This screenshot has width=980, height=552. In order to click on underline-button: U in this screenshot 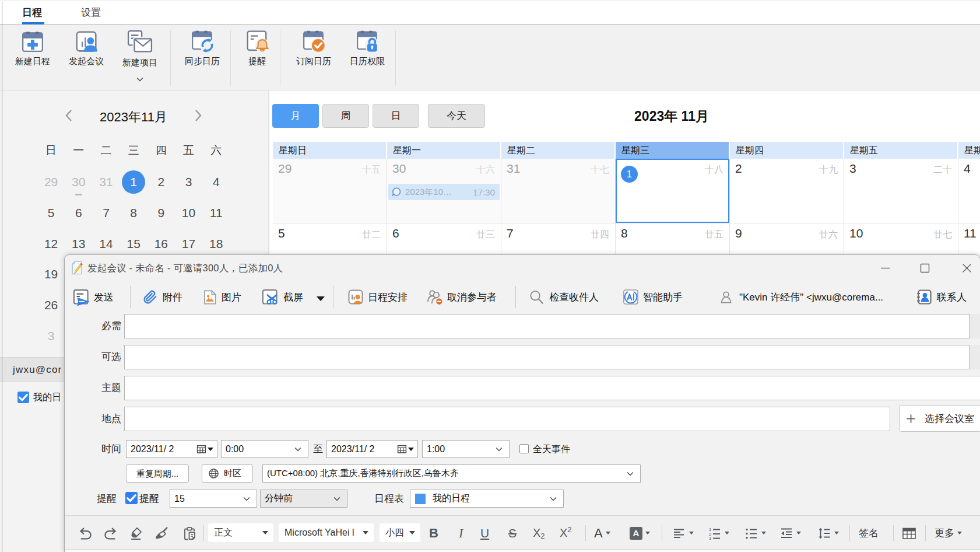, I will do `click(485, 533)`.